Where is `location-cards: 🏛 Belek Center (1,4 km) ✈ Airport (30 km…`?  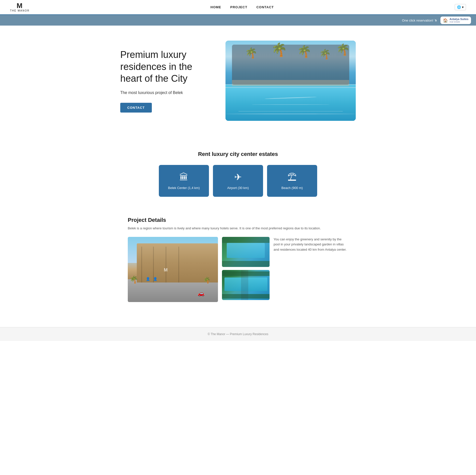 location-cards: 🏛 Belek Center (1,4 km) ✈ Airport (30 km… is located at coordinates (238, 181).